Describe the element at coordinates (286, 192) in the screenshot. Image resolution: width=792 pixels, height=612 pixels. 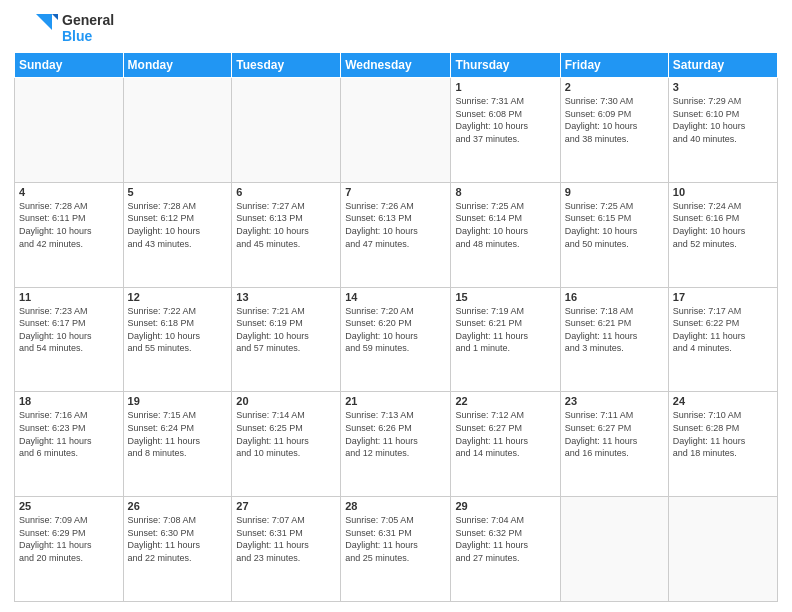
I see `day-number: 6` at that location.